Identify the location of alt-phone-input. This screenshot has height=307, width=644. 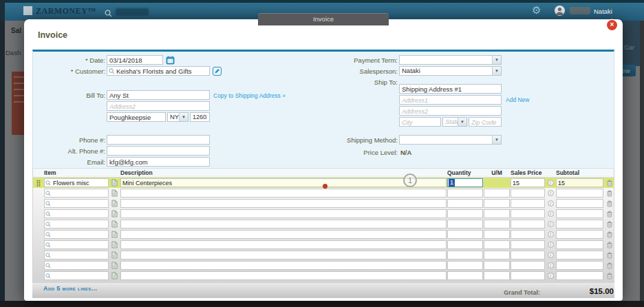
(158, 151).